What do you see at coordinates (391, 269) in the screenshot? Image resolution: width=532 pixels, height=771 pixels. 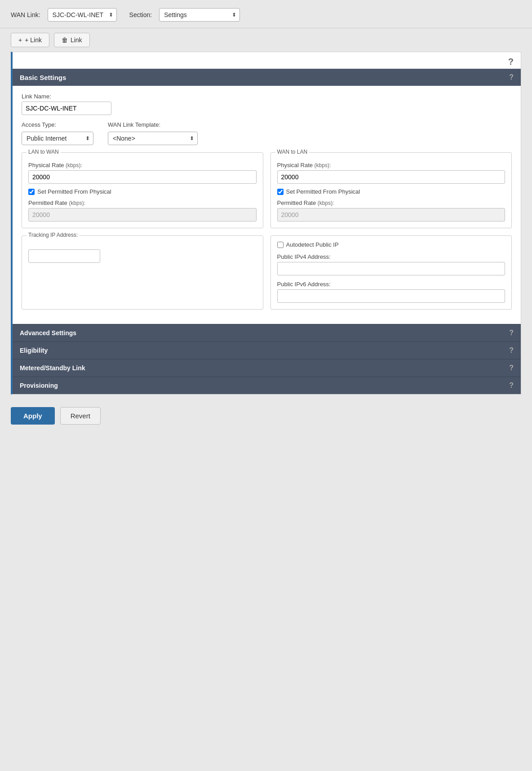 I see `public-ipv4-input` at bounding box center [391, 269].